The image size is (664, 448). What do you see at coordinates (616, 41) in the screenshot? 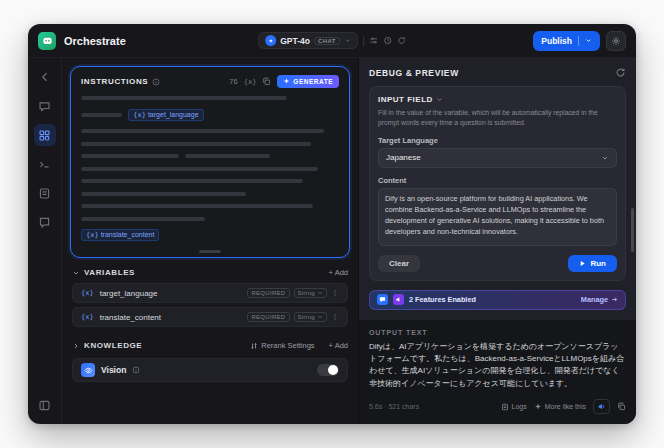
I see `gear-icon` at bounding box center [616, 41].